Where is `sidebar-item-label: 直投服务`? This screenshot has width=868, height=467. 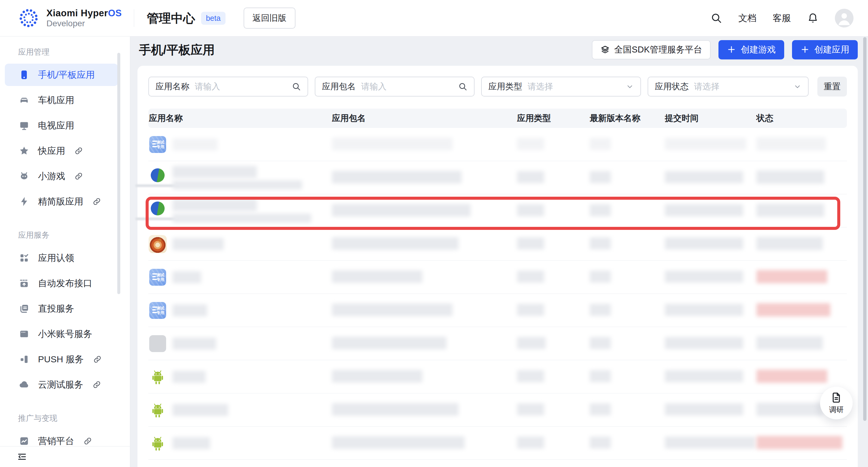
sidebar-item-label: 直投服务 is located at coordinates (56, 309).